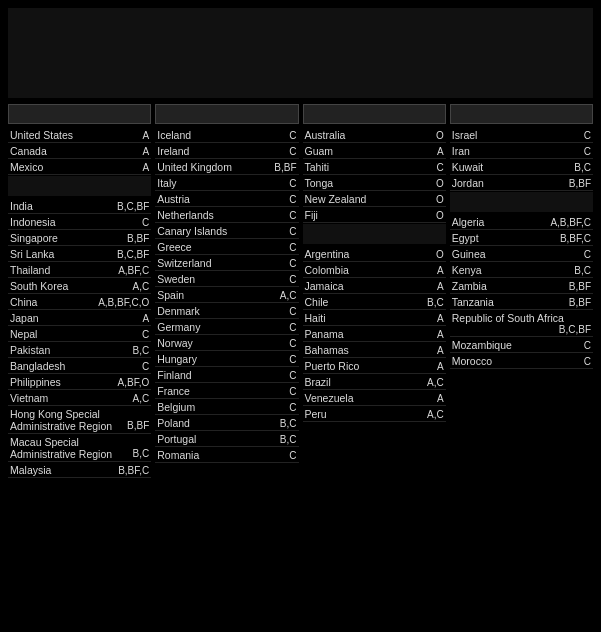  I want to click on list-item: Austria C, so click(226, 200).